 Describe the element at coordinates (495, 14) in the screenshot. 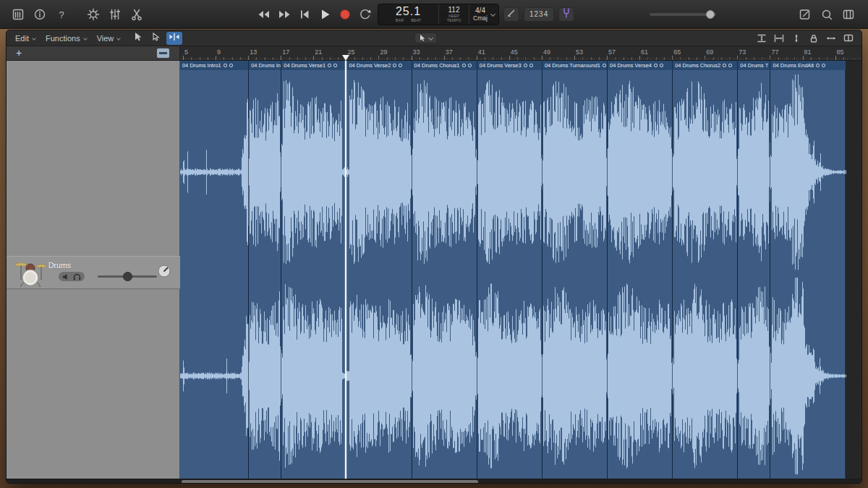

I see `lcd-menu-chevron` at that location.